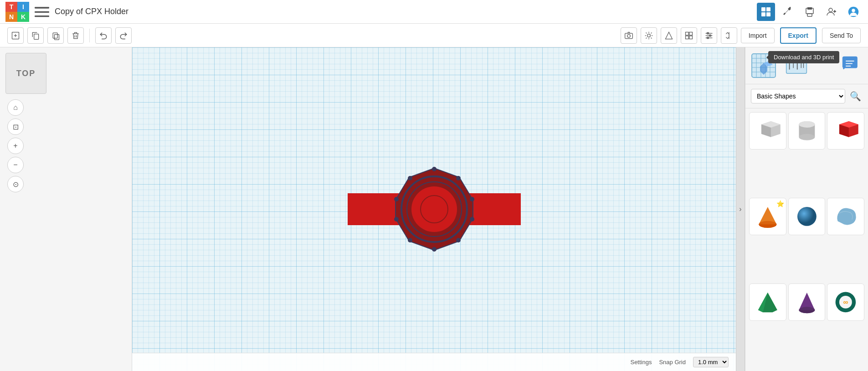 This screenshot has height=371, width=868. Describe the element at coordinates (768, 131) in the screenshot. I see `shape-item-box` at that location.